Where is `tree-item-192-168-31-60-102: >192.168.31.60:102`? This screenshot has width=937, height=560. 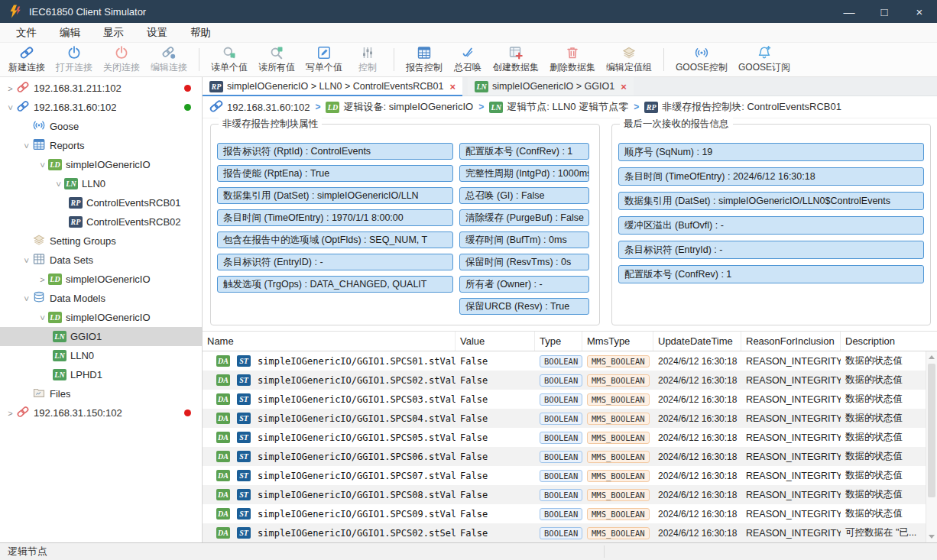 tree-item-192-168-31-60-102: >192.168.31.60:102 is located at coordinates (101, 107).